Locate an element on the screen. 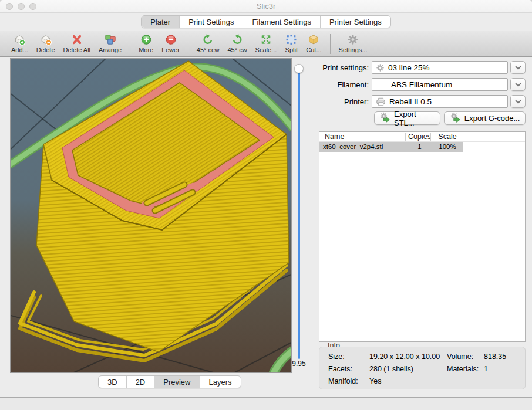 This screenshot has height=410, width=532. tab-printer-settings: Printer Settings is located at coordinates (356, 22).